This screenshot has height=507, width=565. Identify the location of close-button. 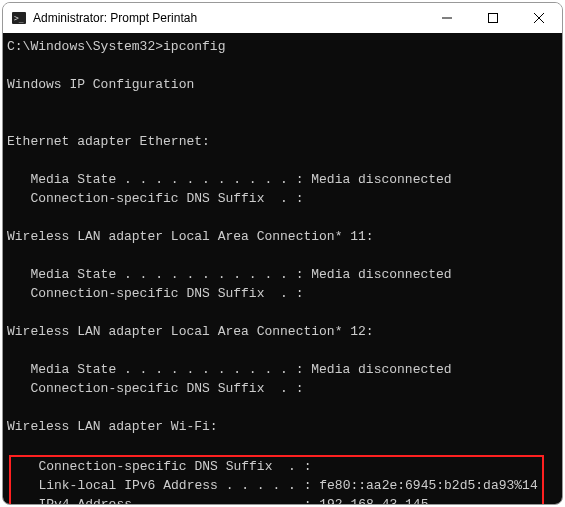
(539, 18).